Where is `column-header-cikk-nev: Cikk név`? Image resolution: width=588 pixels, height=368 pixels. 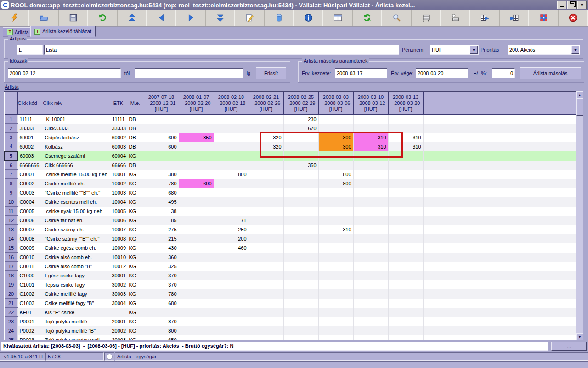 column-header-cikk-nev: Cikk név is located at coordinates (76, 103).